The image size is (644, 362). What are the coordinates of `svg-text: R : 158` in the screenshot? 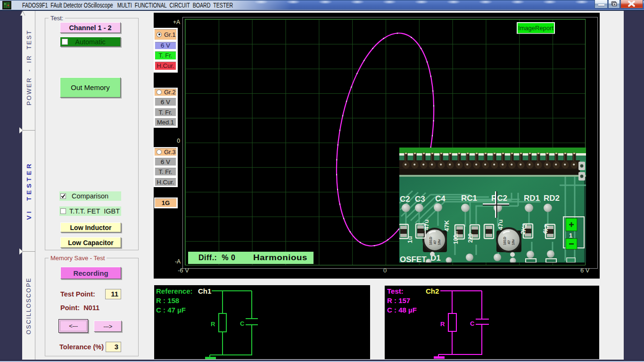 It's located at (168, 301).